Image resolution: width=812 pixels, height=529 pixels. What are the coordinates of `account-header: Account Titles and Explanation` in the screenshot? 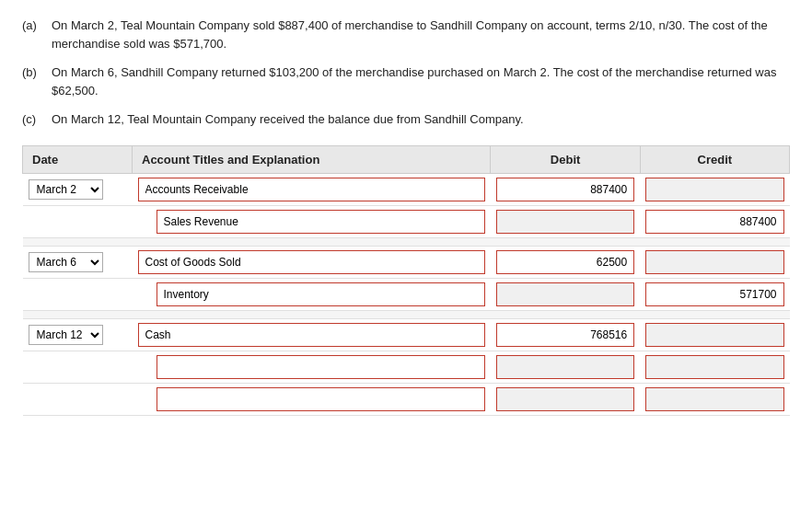 It's located at (311, 159).